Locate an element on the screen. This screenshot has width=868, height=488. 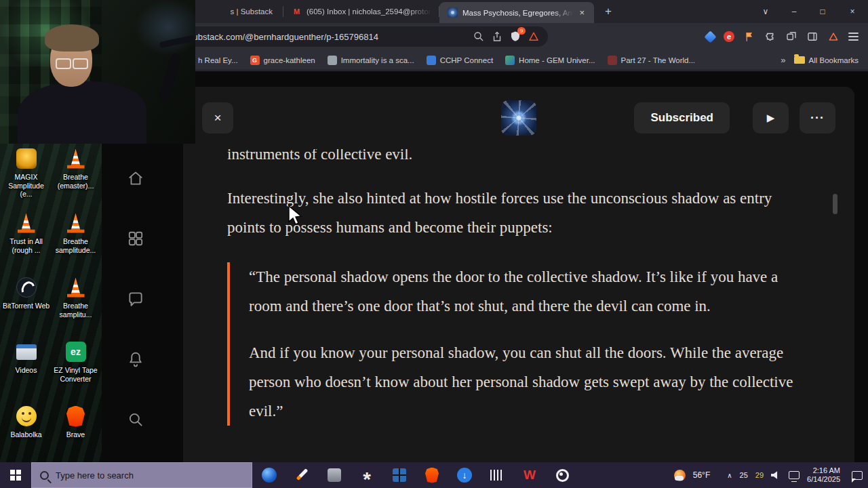
bookmark-item: h Real Ey... is located at coordinates (218, 60).